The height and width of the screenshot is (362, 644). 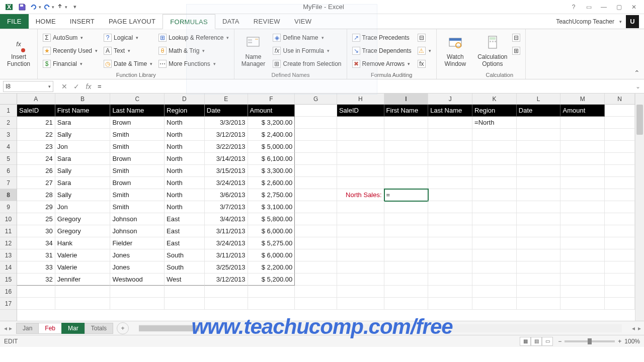 I want to click on cell-N11, so click(x=620, y=231).